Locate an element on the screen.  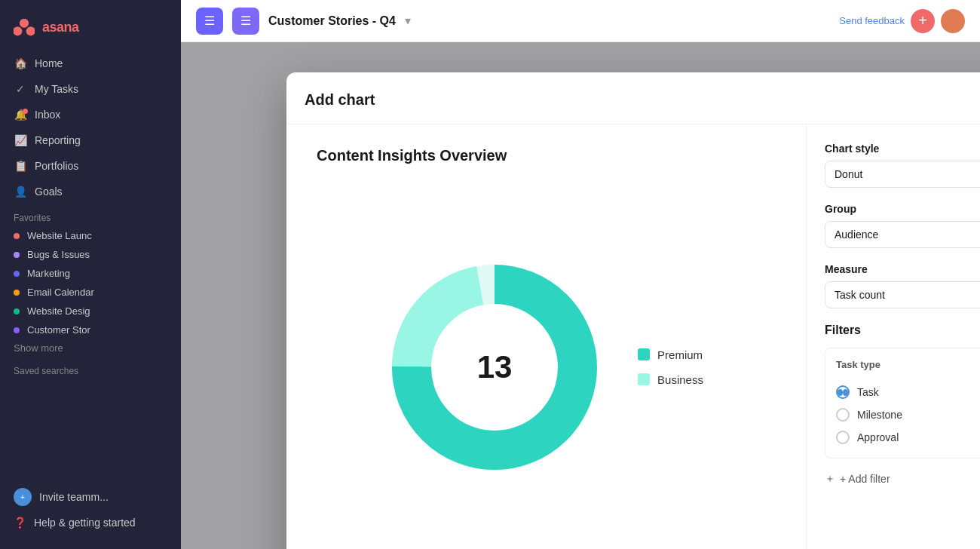
radio-approval: Approval is located at coordinates (908, 437).